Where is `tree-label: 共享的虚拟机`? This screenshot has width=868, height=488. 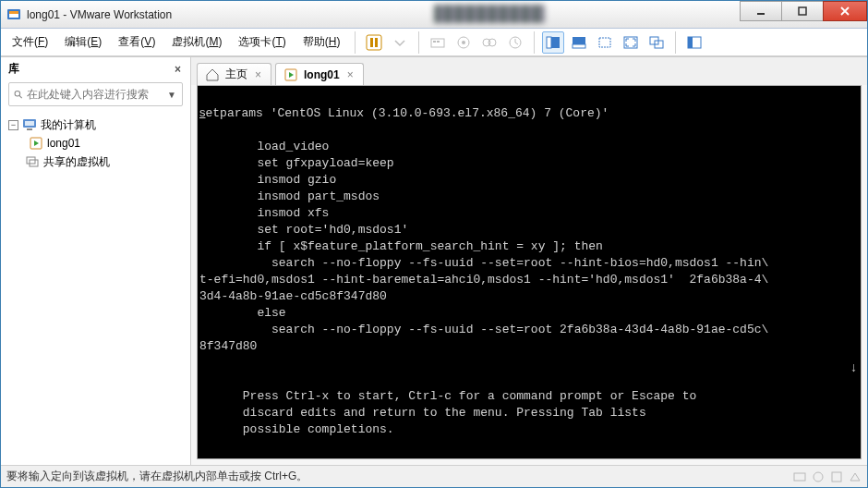 tree-label: 共享的虚拟机 is located at coordinates (77, 163).